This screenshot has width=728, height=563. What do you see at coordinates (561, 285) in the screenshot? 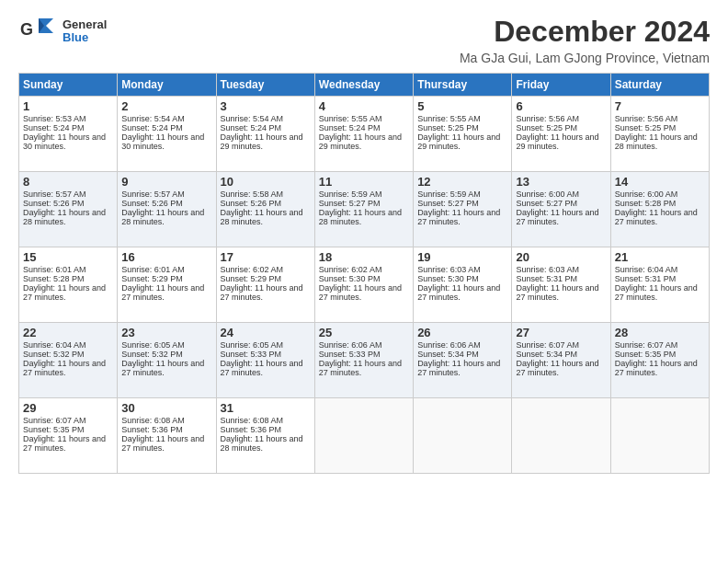
I see `table-row: 20Sunrise: 6:03 AMSunset: 5:31 PMDayligh…` at bounding box center [561, 285].